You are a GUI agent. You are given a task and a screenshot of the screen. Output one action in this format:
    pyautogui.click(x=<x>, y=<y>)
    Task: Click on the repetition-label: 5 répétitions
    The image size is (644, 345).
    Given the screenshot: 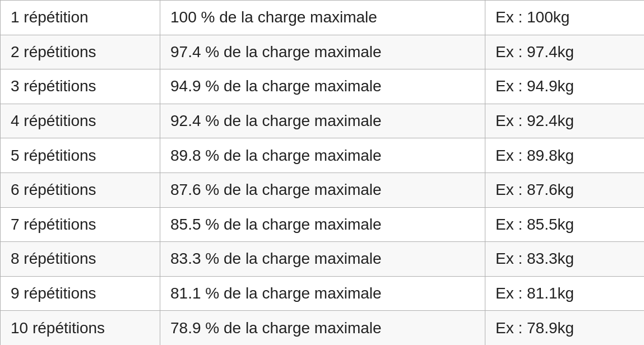 What is the action you would take?
    pyautogui.click(x=81, y=156)
    